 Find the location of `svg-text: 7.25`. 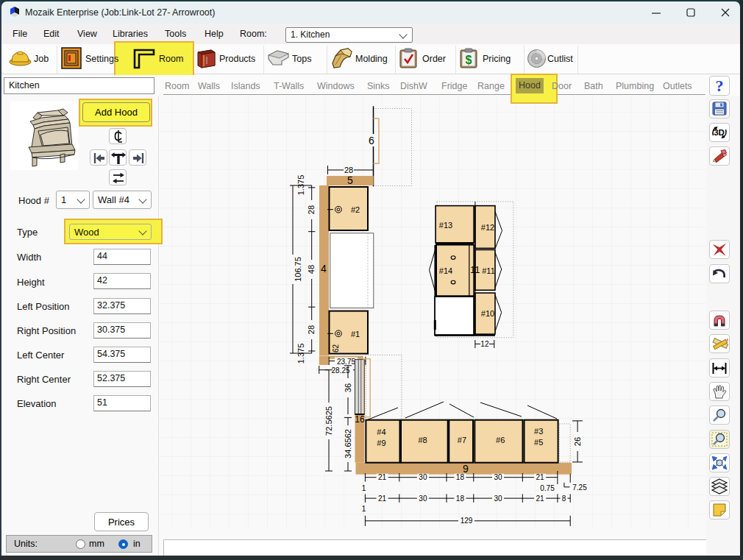

svg-text: 7.25 is located at coordinates (580, 487).